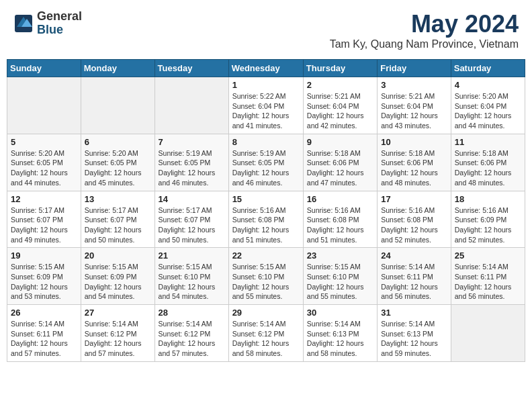 Image resolution: width=532 pixels, height=411 pixels. Describe the element at coordinates (192, 255) in the screenshot. I see `day-number: 21` at that location.